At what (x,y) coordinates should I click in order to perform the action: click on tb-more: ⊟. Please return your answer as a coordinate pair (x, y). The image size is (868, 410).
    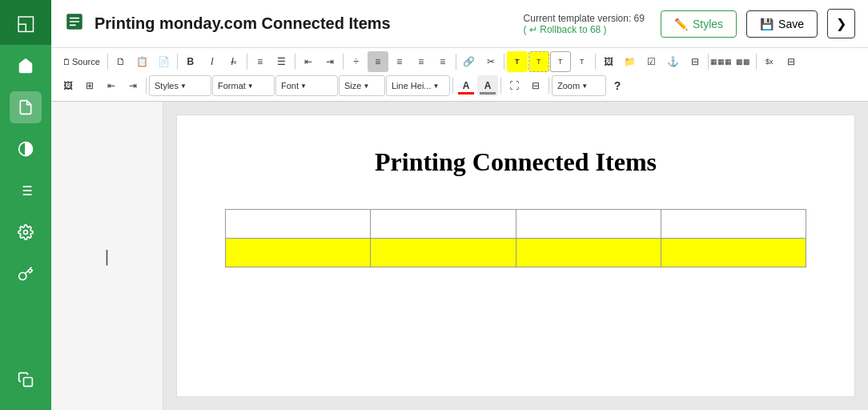
    Looking at the image, I should click on (791, 62).